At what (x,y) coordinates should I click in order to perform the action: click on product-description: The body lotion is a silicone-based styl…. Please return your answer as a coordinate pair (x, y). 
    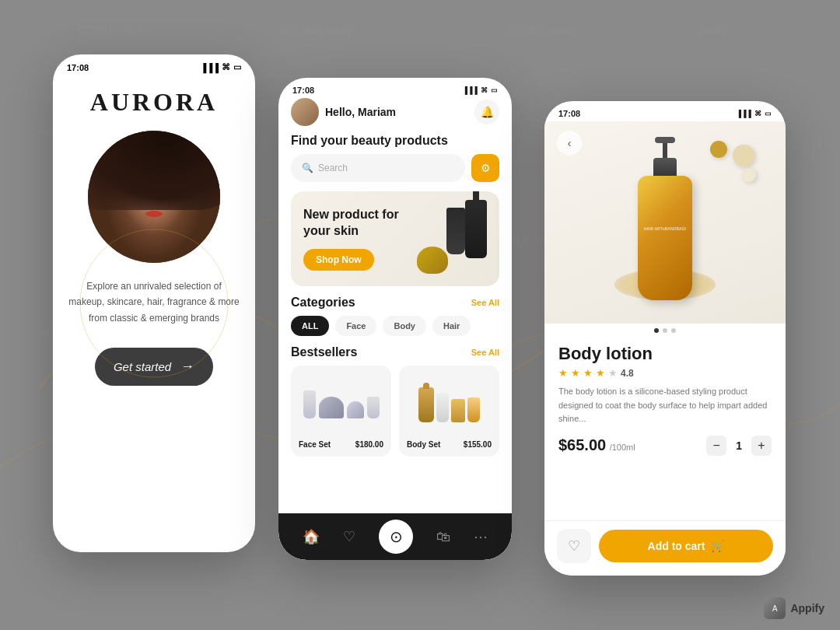
    Looking at the image, I should click on (665, 406).